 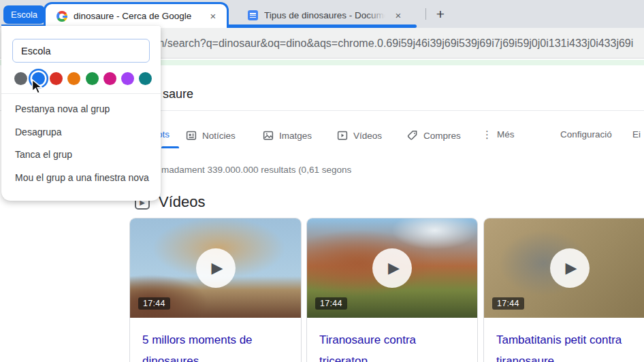 What do you see at coordinates (564, 268) in the screenshot?
I see `video-thumbnail-3: ▶ 17:44` at bounding box center [564, 268].